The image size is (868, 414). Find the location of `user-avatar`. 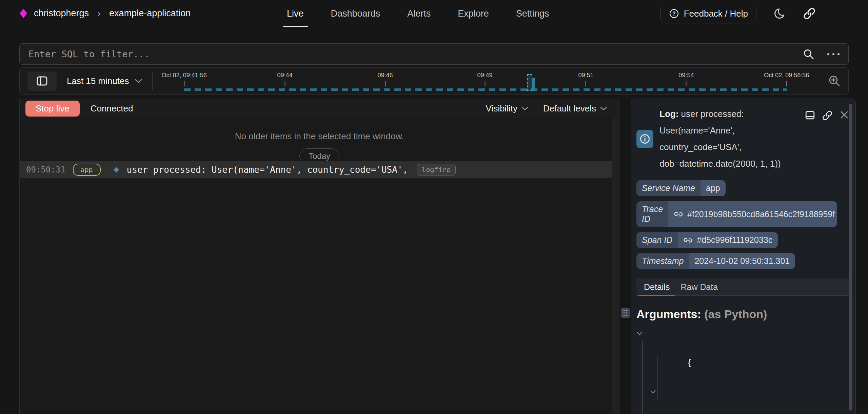

user-avatar is located at coordinates (841, 14).